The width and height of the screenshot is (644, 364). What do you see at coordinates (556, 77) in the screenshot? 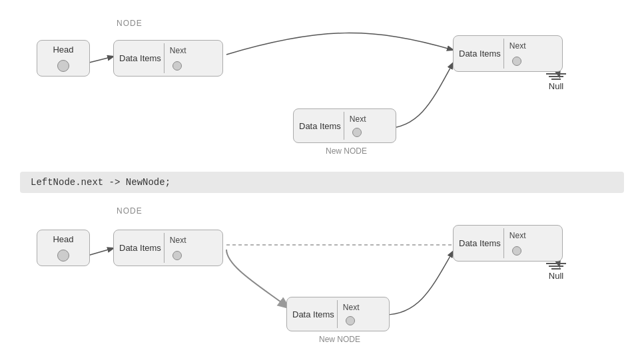
I see `null-lines-top` at bounding box center [556, 77].